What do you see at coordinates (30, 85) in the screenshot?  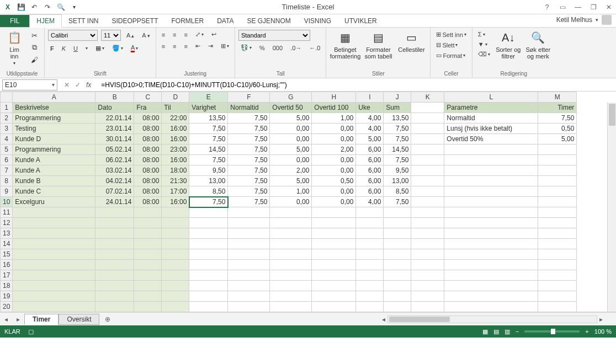 I see `name-box: E10 ▾` at bounding box center [30, 85].